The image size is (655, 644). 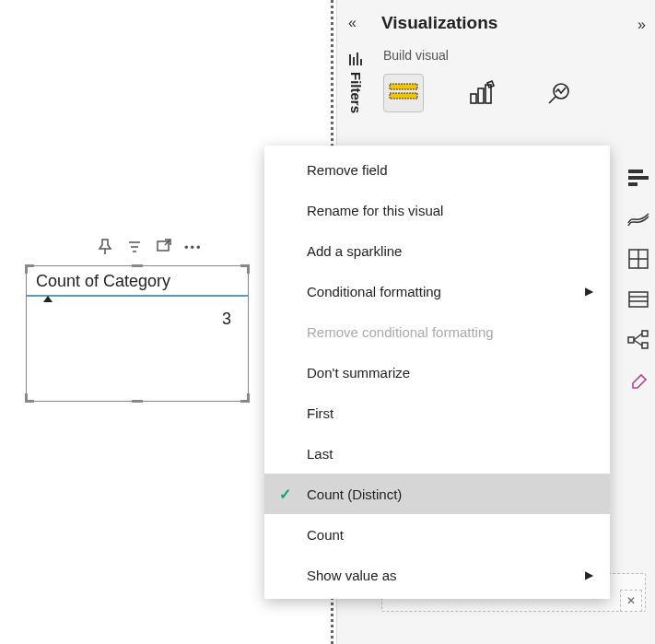 I want to click on menu-dont-summarize: Don't summarize, so click(x=437, y=372).